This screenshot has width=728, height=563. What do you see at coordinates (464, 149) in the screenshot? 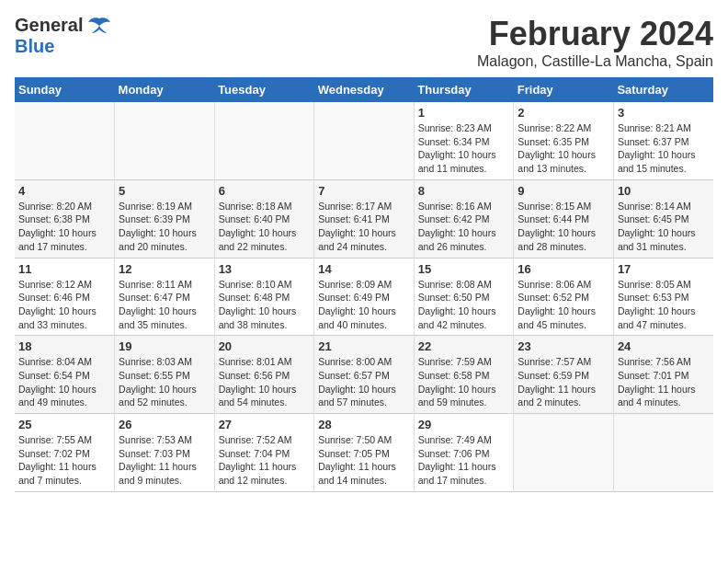
I see `day-info: Sunrise: 8:23 AM Sunset: 6:34 PM Dayligh…` at bounding box center [464, 149].